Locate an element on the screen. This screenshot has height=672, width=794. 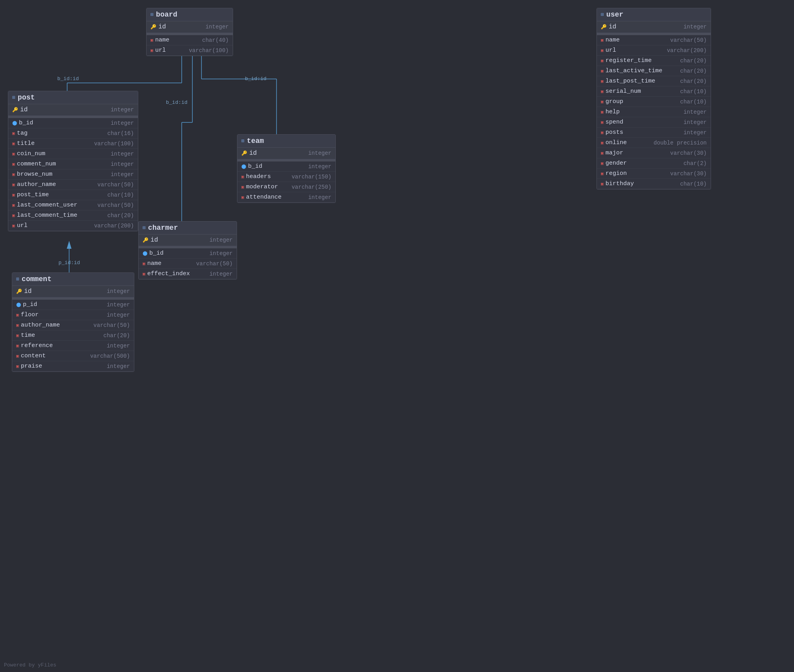
pk-row-comment: 🔑 id integer is located at coordinates (73, 291).